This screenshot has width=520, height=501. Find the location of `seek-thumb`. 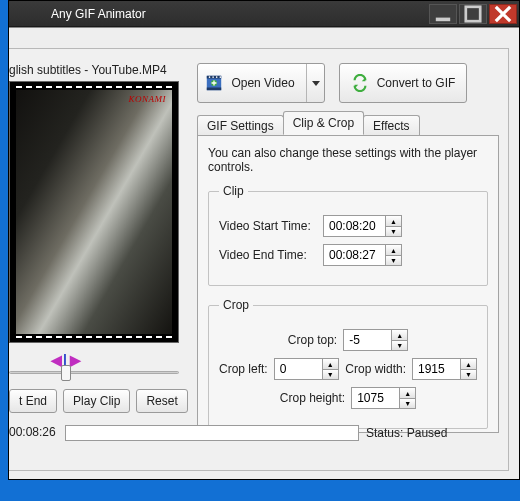

seek-thumb is located at coordinates (66, 373).